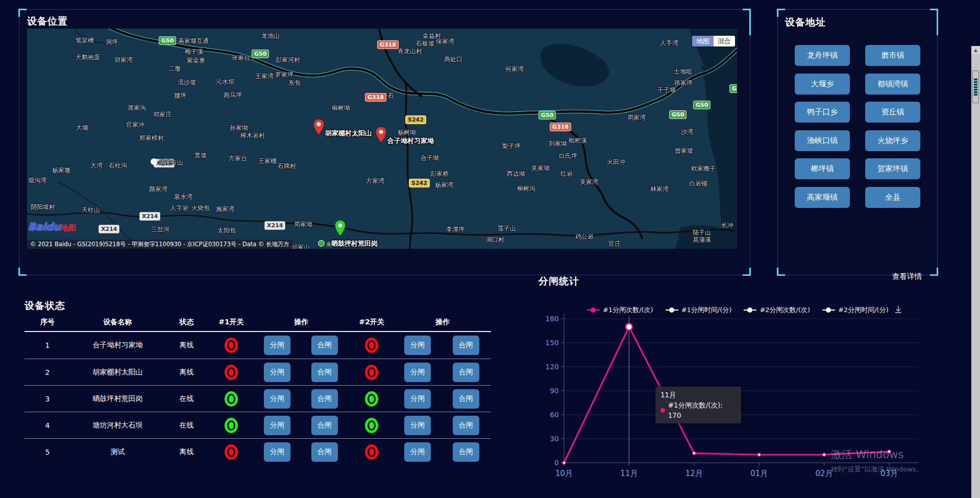 The image size is (980, 498). Describe the element at coordinates (372, 399) in the screenshot. I see `sw2` at that location.